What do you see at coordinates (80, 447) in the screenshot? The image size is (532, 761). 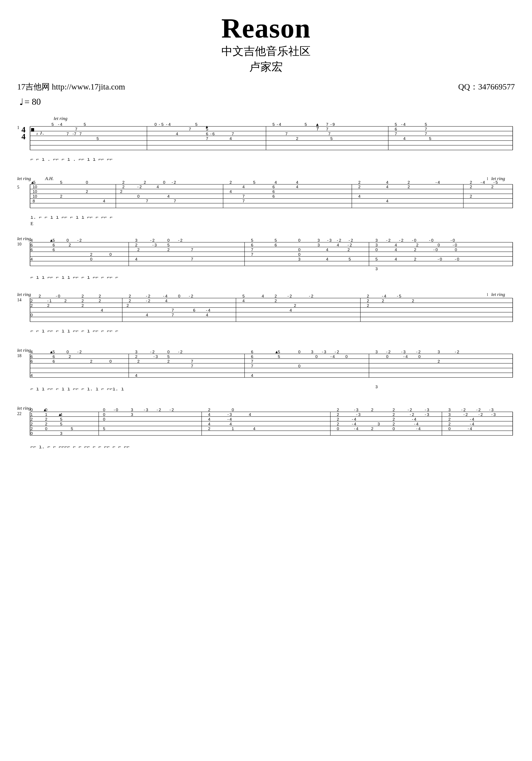 I see `svg-text:⌐⌐ ı. ⌐ ⌐ ⌐⌐⌐⌐ ⌐ ⌐ ⌐⌐ : ⌐⌐ ı. ⌐ ⌐ ⌐⌐⌐⌐ ⌐ ⌐ ⌐⌐ ⌐ ⌐ ⌐⌐ ⌐ ⌐ ⌐⌐` at bounding box center [80, 447].